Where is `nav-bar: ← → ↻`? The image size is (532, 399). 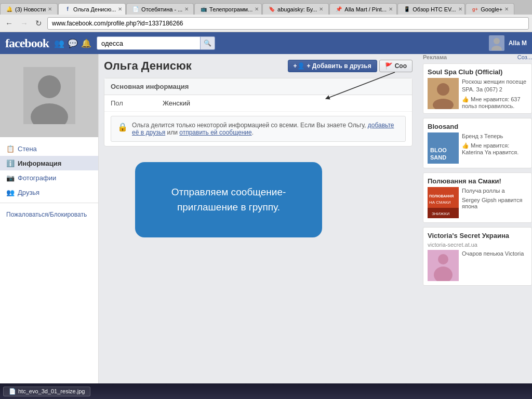 nav-bar: ← → ↻ is located at coordinates (266, 23).